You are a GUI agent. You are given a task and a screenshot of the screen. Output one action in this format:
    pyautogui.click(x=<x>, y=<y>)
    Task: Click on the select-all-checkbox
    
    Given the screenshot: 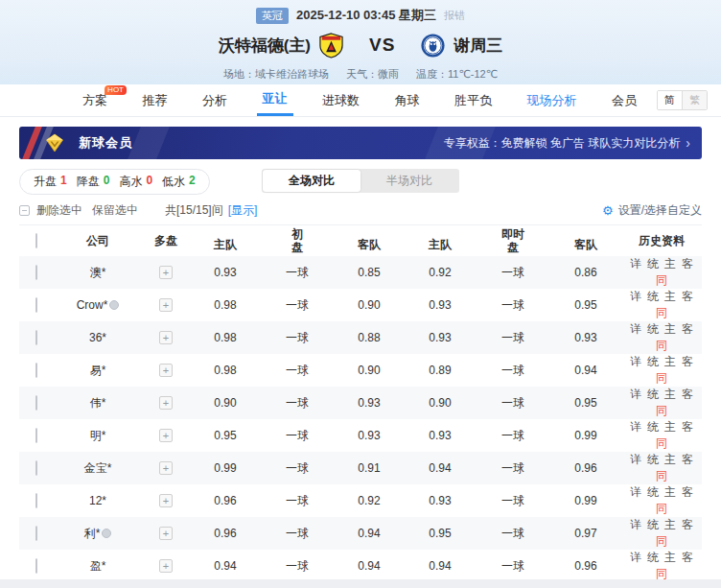 What is the action you would take?
    pyautogui.click(x=36, y=241)
    